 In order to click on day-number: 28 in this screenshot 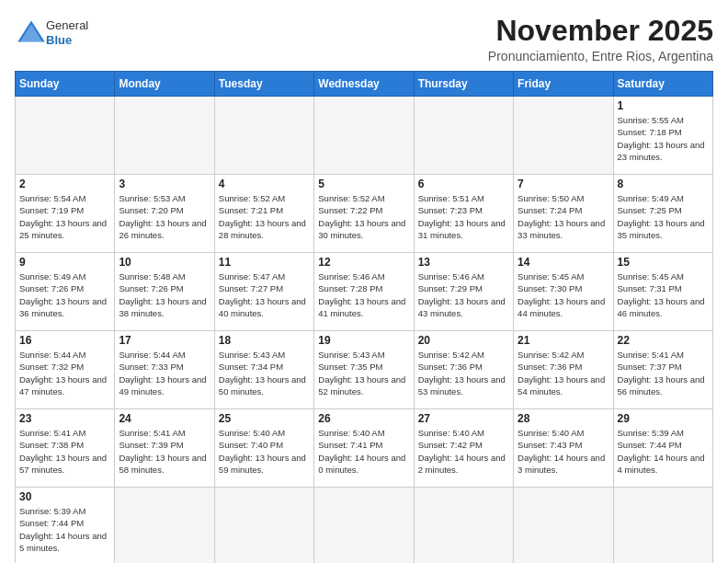, I will do `click(563, 419)`.